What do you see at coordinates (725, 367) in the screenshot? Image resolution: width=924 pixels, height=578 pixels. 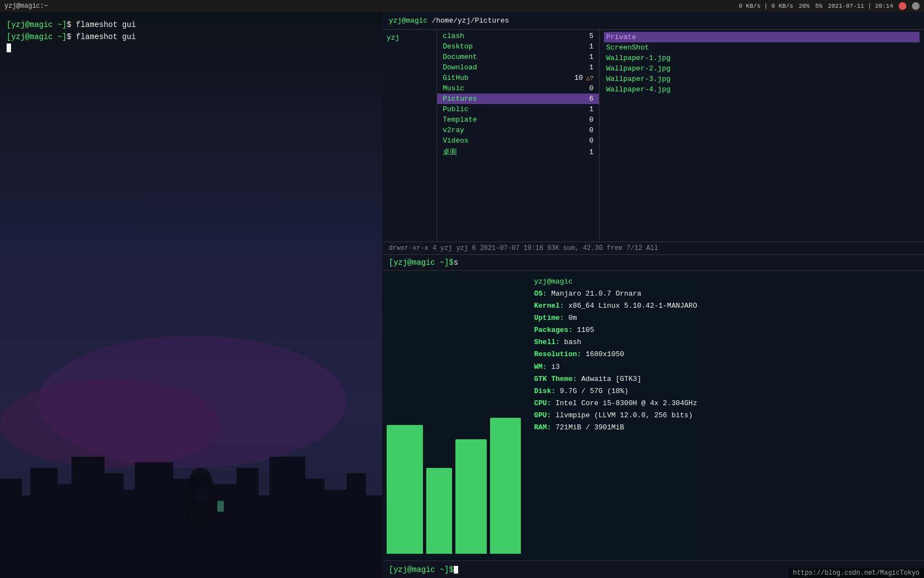 I see `nf-line: WM: i3` at bounding box center [725, 367].